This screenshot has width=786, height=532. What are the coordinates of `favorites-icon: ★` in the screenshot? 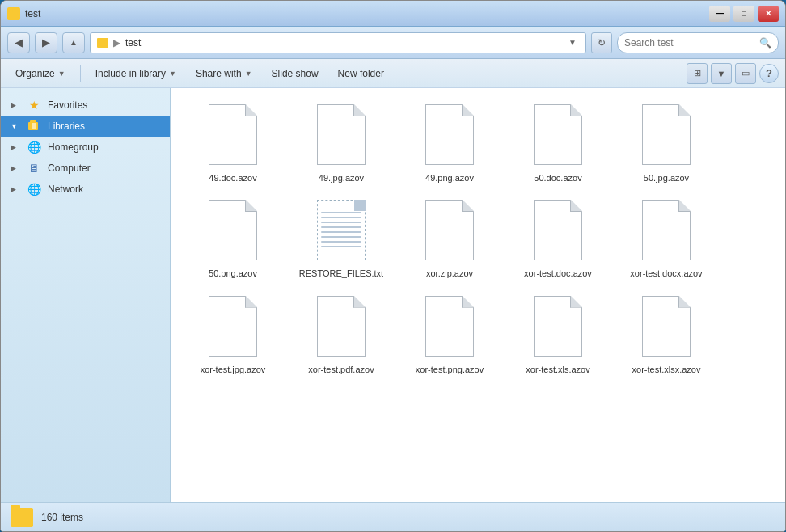 It's located at (34, 105).